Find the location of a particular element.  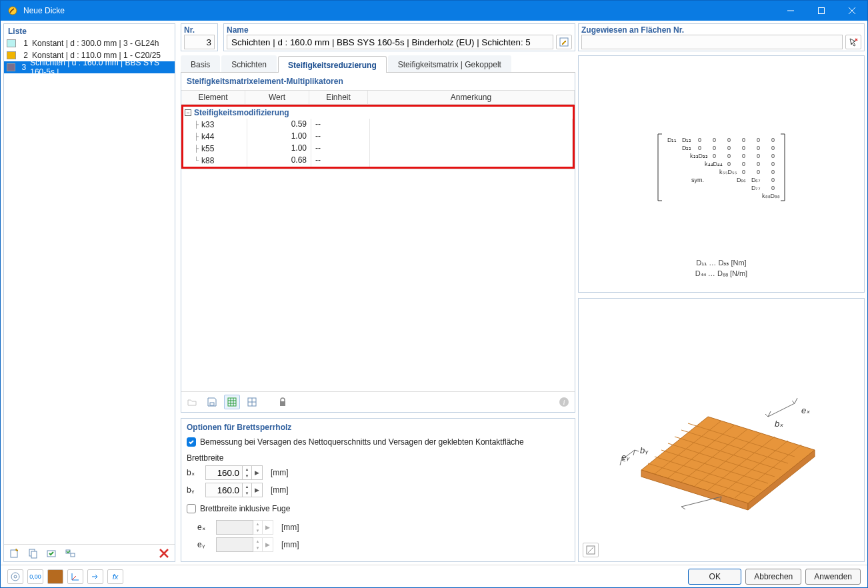

svg-text: D₁₂ is located at coordinates (687, 140).